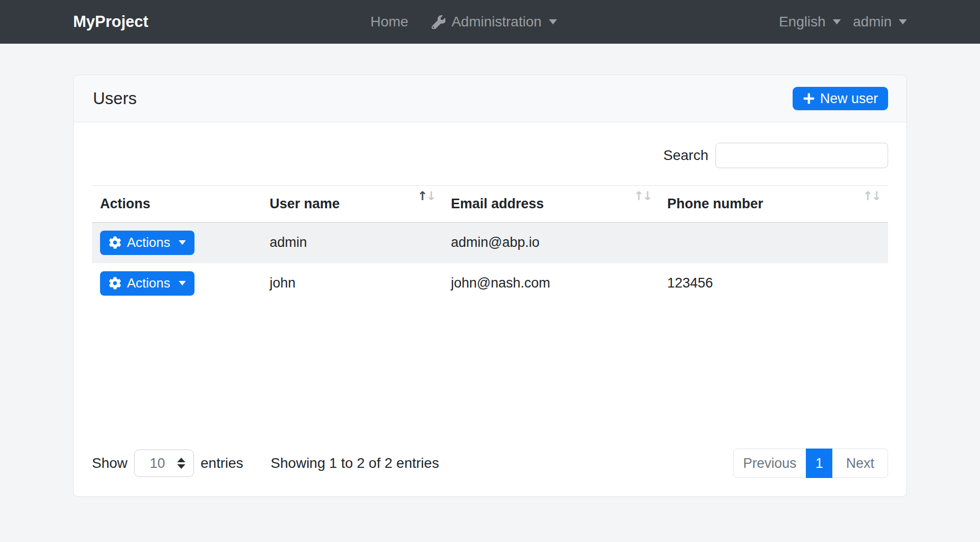 The width and height of the screenshot is (980, 542). I want to click on nav-administration: Administration, so click(494, 22).